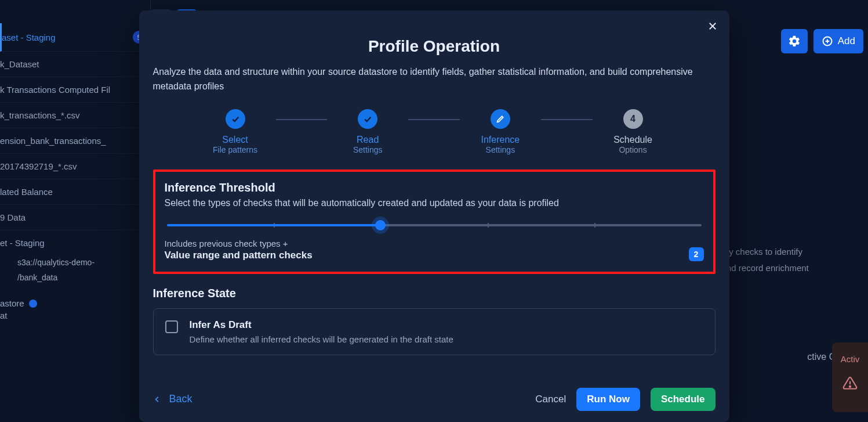 The height and width of the screenshot is (422, 868). What do you see at coordinates (75, 264) in the screenshot?
I see `sidebar-path: s3a://qualytics-demo-` at bounding box center [75, 264].